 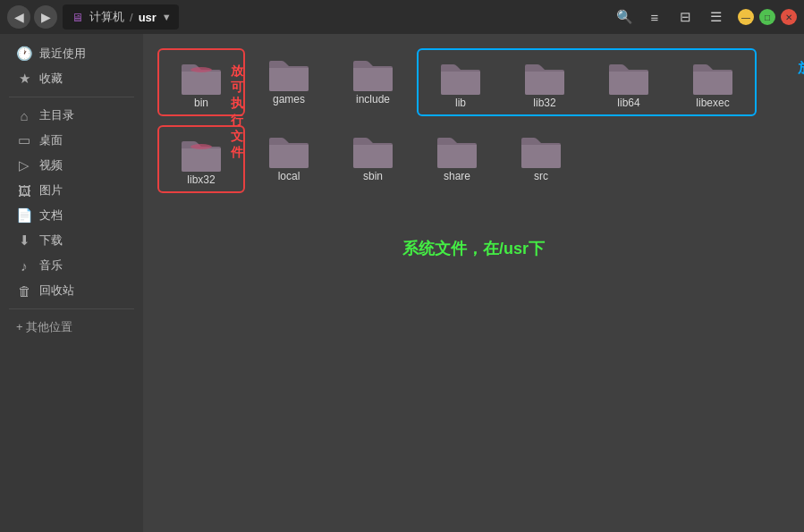 What do you see at coordinates (72, 54) in the screenshot?
I see `sidebar-item-recent: 🕐 最近使用` at bounding box center [72, 54].